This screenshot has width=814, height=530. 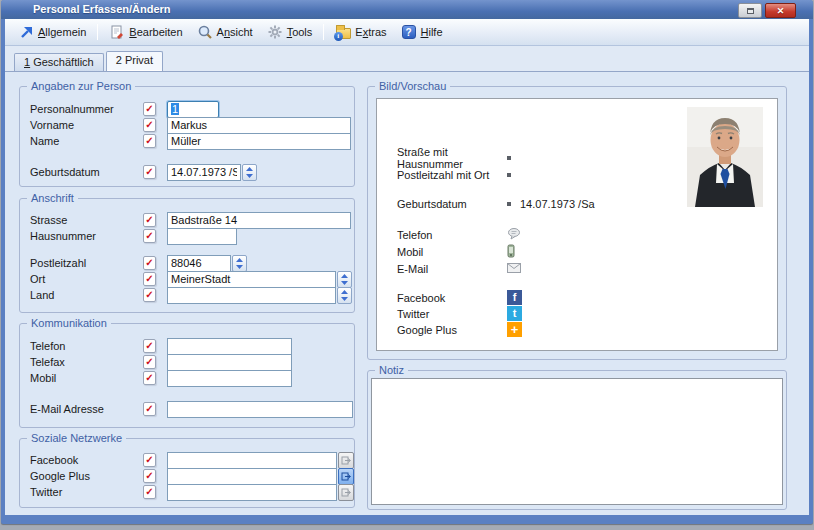 What do you see at coordinates (146, 32) in the screenshot?
I see `toolbar-item-bearbeiten: Bearbeiten` at bounding box center [146, 32].